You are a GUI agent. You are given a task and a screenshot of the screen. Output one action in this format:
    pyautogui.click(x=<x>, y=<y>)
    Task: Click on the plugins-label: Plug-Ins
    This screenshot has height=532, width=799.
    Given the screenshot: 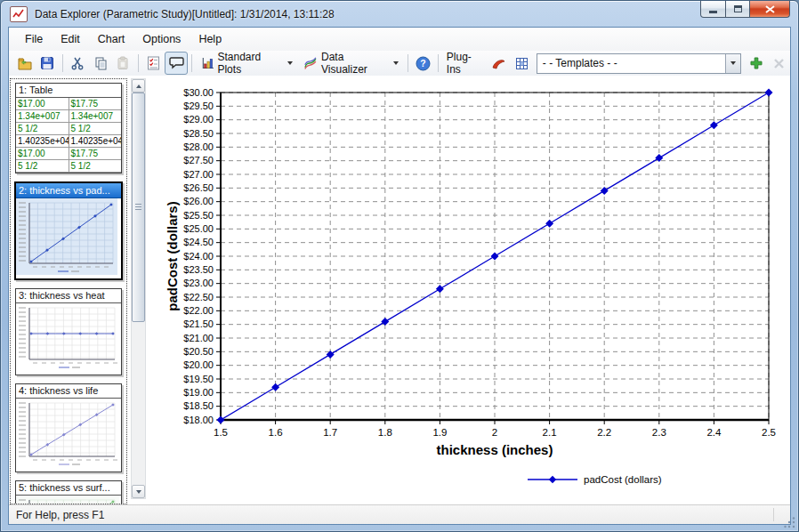 What is the action you would take?
    pyautogui.click(x=464, y=63)
    